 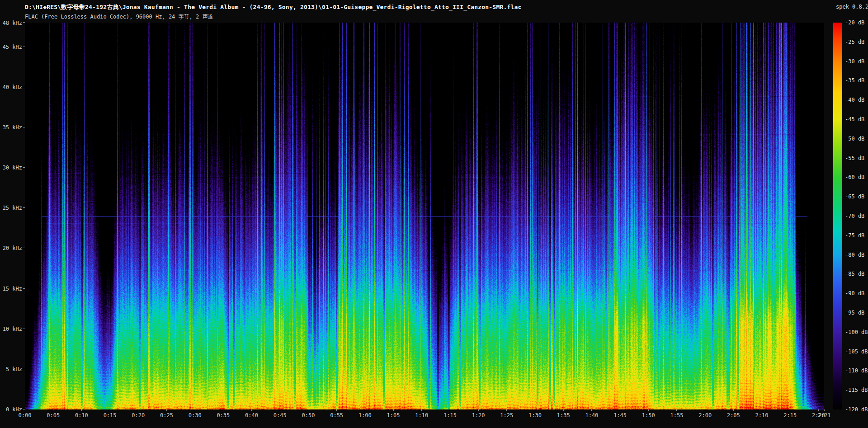 What do you see at coordinates (854, 255) in the screenshot?
I see `db-tick-label: -80 dB` at bounding box center [854, 255].